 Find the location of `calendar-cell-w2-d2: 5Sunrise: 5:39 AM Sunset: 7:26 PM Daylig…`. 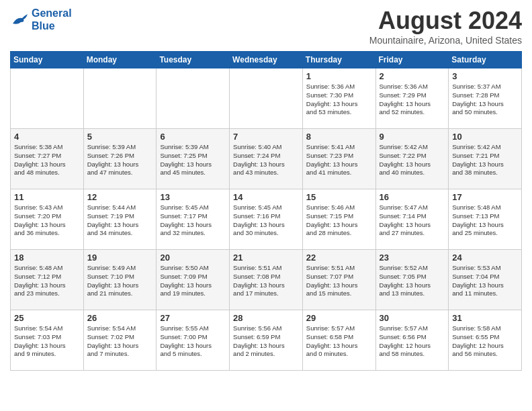

calendar-cell-w2-d2: 5Sunrise: 5:39 AM Sunset: 7:26 PM Daylig… is located at coordinates (120, 159).